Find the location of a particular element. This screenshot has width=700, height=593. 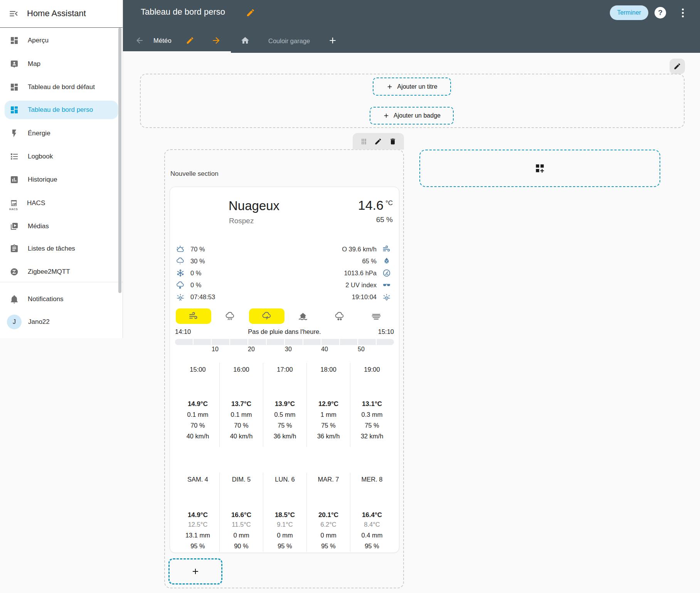

windy-toggle is located at coordinates (194, 316).